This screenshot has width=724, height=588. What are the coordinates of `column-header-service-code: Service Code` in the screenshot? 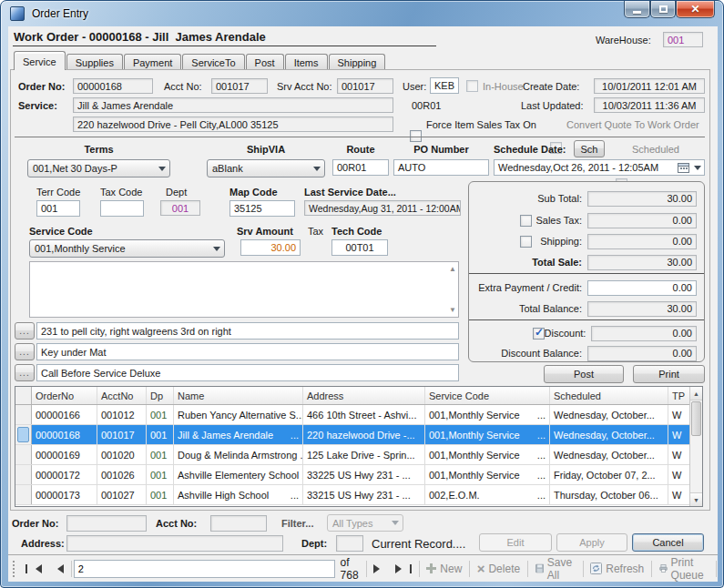 It's located at (488, 395).